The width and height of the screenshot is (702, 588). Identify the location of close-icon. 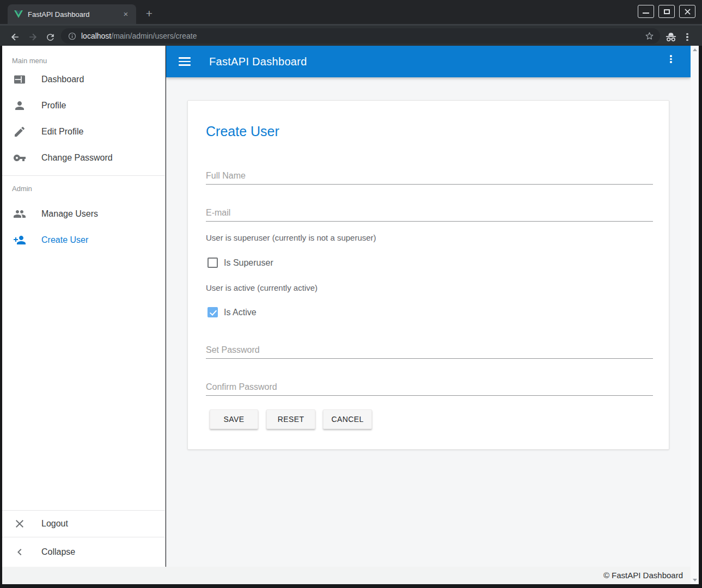
(20, 524).